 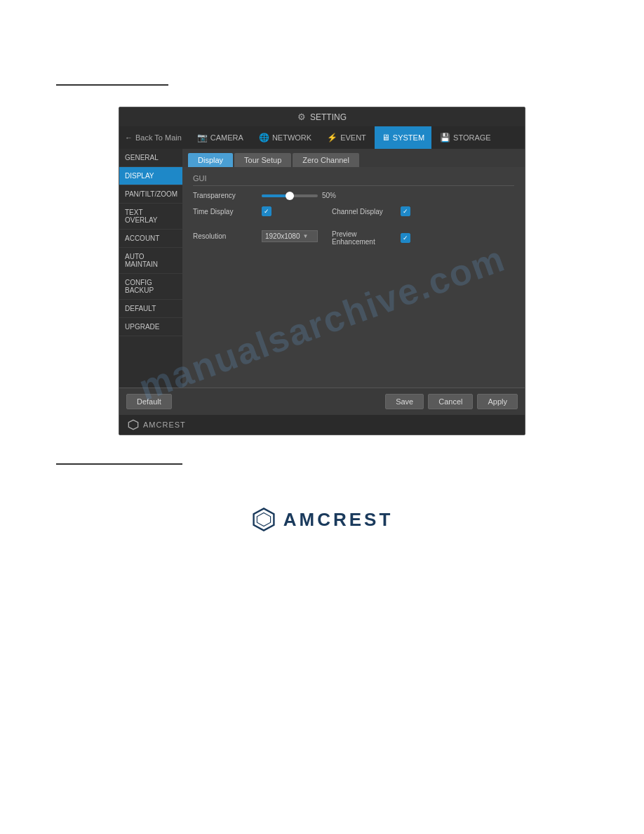 What do you see at coordinates (164, 425) in the screenshot?
I see `logo-text: AMCREST` at bounding box center [164, 425].